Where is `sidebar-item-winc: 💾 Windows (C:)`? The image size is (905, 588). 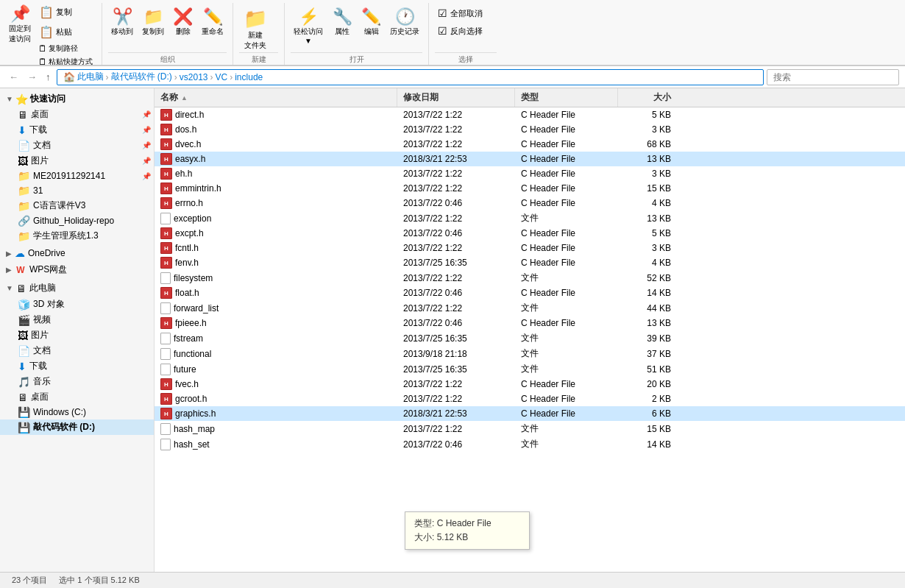 sidebar-item-winc: 💾 Windows (C:) is located at coordinates (77, 412).